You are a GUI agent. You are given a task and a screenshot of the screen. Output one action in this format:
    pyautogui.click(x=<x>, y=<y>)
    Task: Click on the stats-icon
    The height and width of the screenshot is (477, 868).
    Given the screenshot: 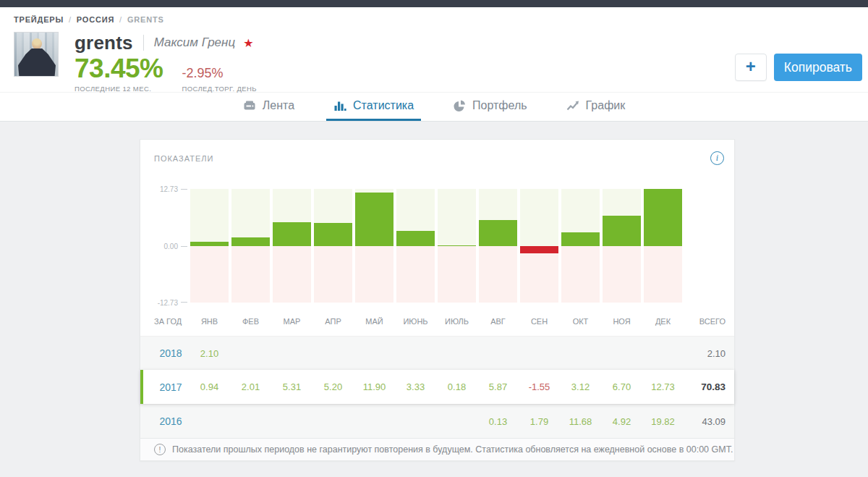 What is the action you would take?
    pyautogui.click(x=340, y=106)
    